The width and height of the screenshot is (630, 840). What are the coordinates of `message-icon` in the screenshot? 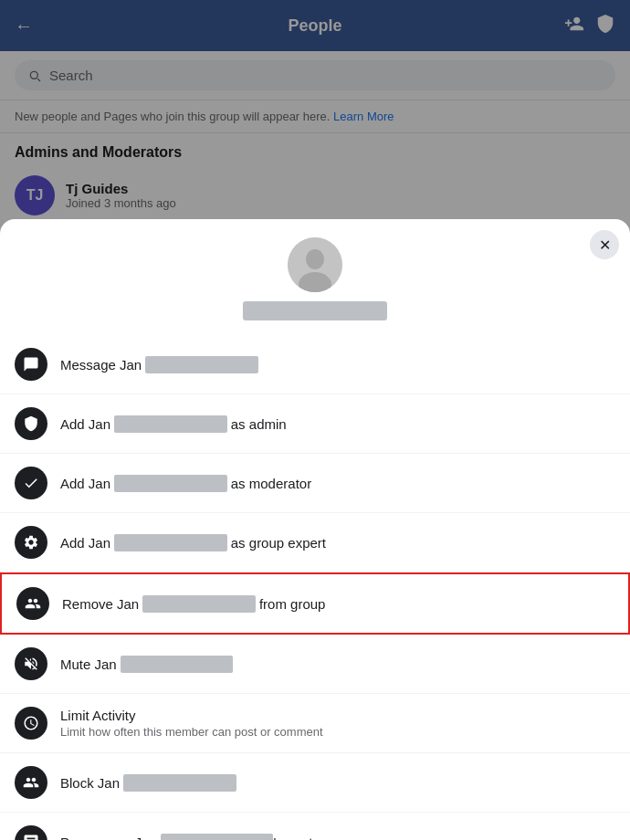 It's located at (31, 364).